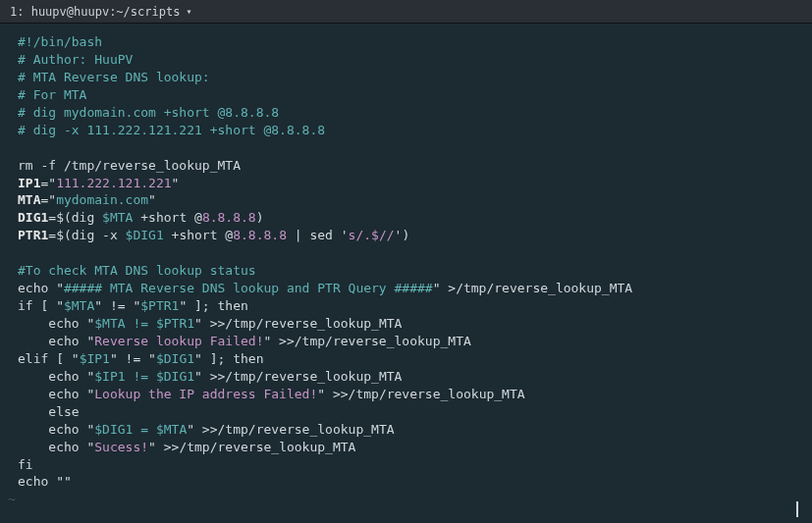  What do you see at coordinates (406, 12) in the screenshot?
I see `terminal-titlebar: 1: huupv@huupv:~/scripts ▾` at bounding box center [406, 12].